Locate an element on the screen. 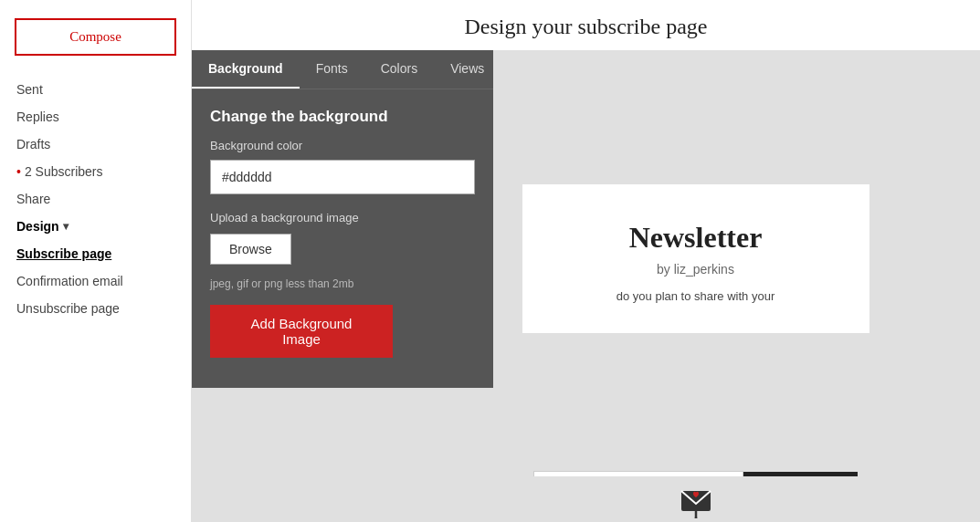 Image resolution: width=980 pixels, height=522 pixels. newsletter-byline: by liz_perkins is located at coordinates (696, 269).